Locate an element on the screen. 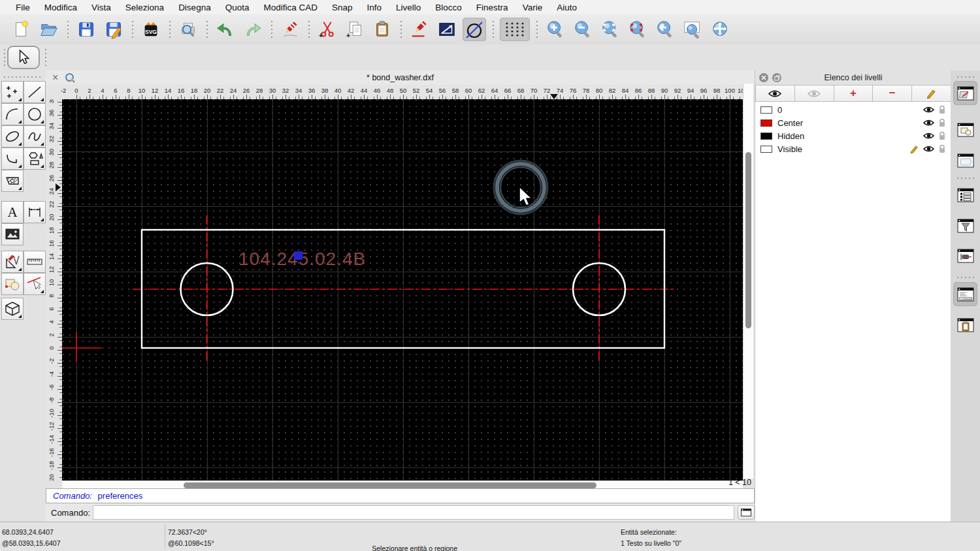 The image size is (980, 551). save-button is located at coordinates (86, 29).